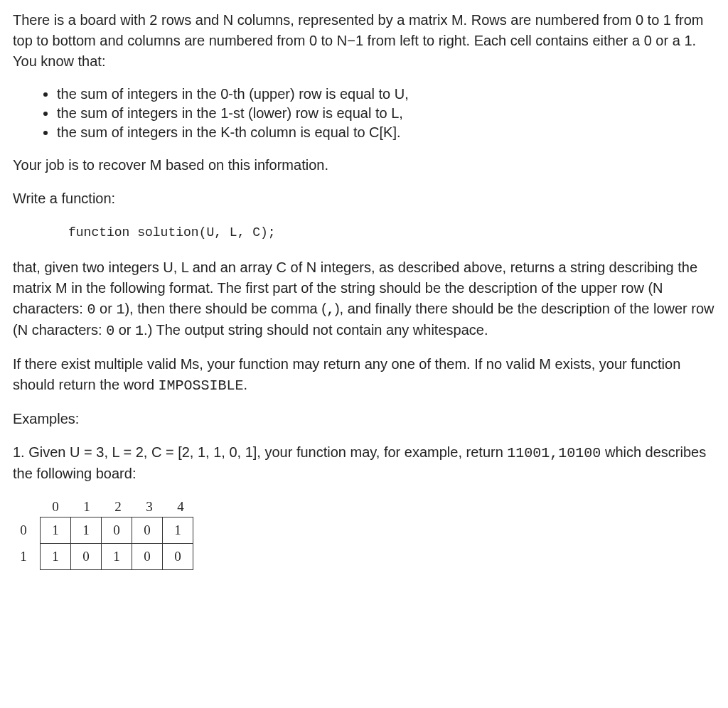  I want to click on bullet-item: the sum of integers in the K-th column i…, so click(386, 132).